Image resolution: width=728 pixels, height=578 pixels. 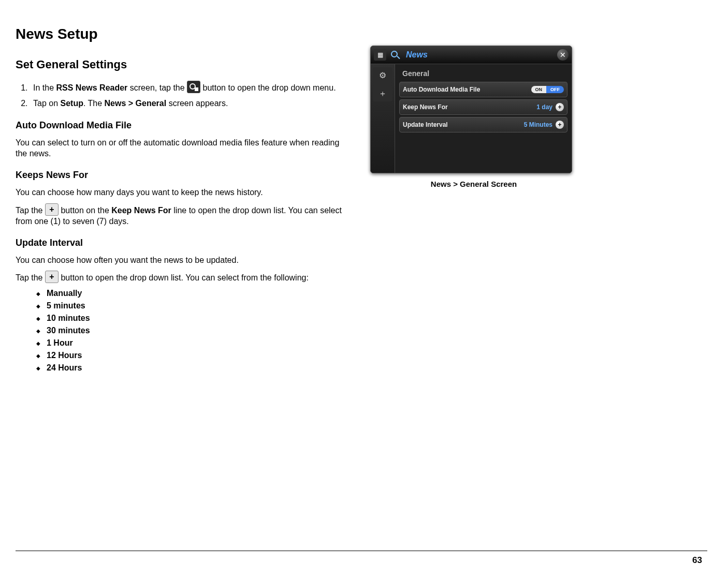 What do you see at coordinates (30, 210) in the screenshot?
I see `keep-p2-pre: Tap the` at bounding box center [30, 210].